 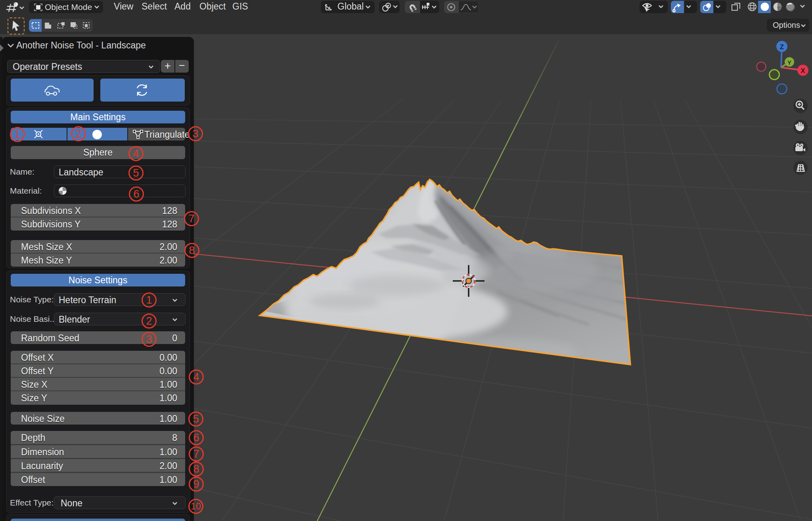 What do you see at coordinates (803, 71) in the screenshot?
I see `svg-text: X` at bounding box center [803, 71].